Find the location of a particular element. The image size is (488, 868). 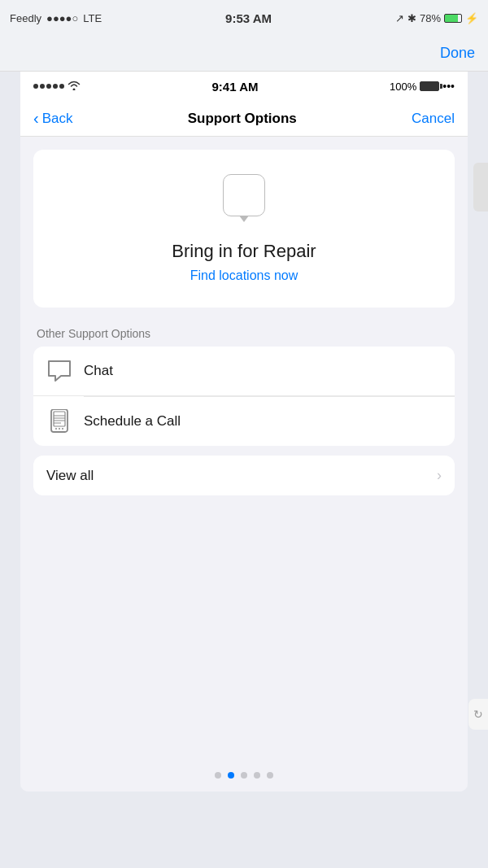

more-icon: ••• is located at coordinates (449, 86).